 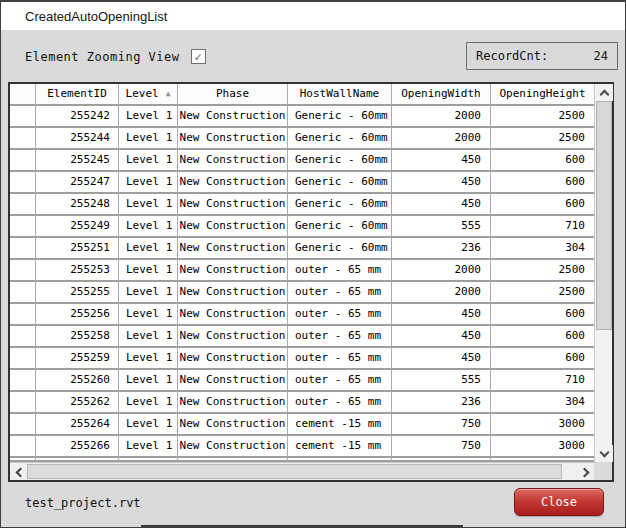 I want to click on cell-elementid: 255251, so click(x=78, y=249).